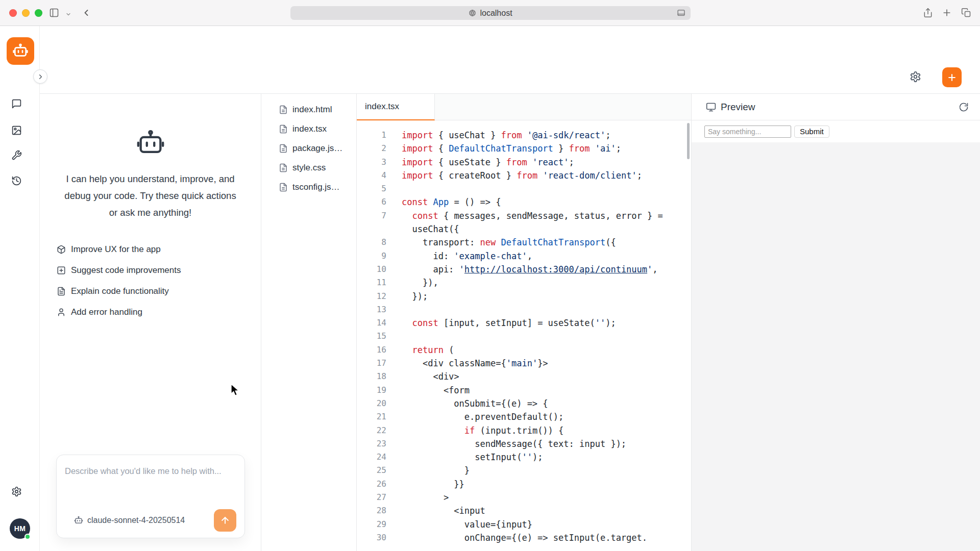 Image resolution: width=980 pixels, height=551 pixels. Describe the element at coordinates (517, 538) in the screenshot. I see `code-text: onChange={(e) => setInput(e.target.` at that location.